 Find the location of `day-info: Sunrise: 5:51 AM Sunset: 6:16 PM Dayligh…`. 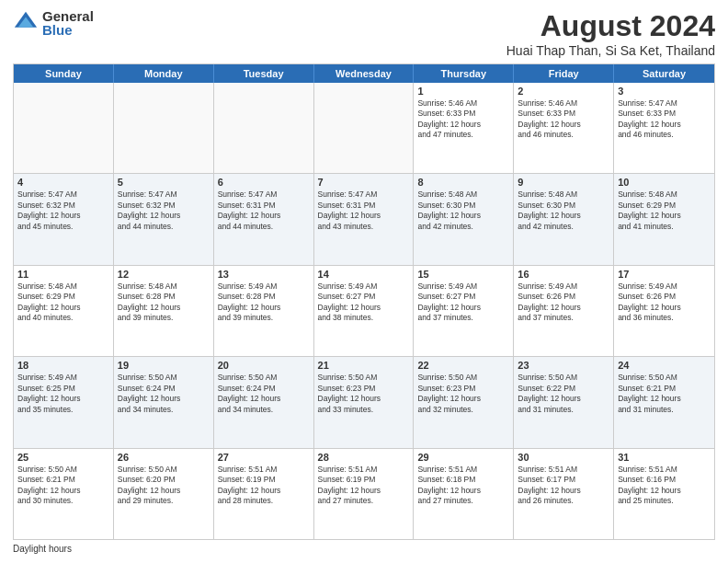

day-info: Sunrise: 5:51 AM Sunset: 6:16 PM Dayligh… is located at coordinates (664, 486).